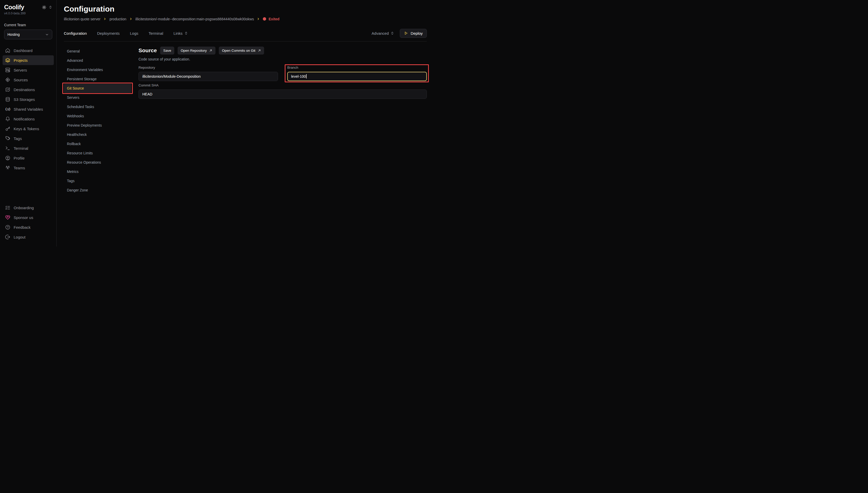 The width and height of the screenshot is (868, 493). What do you see at coordinates (75, 33) in the screenshot?
I see `tab-configuration: Configuration` at bounding box center [75, 33].